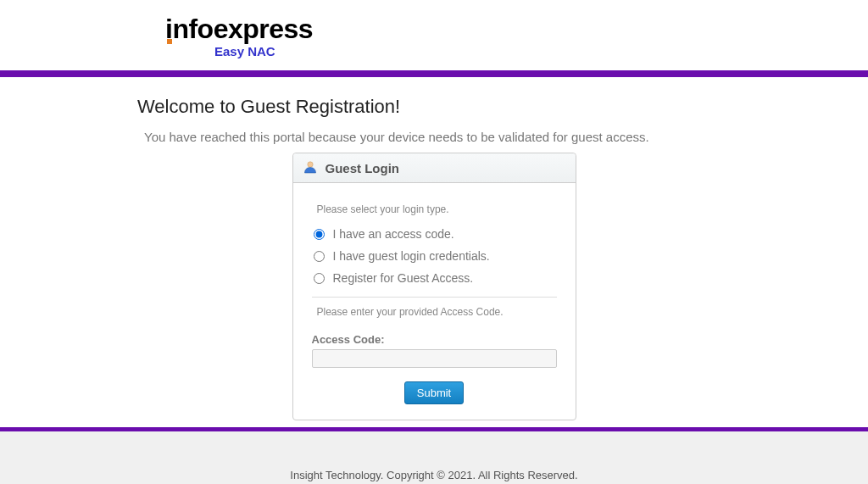 The height and width of the screenshot is (484, 868). Describe the element at coordinates (434, 168) in the screenshot. I see `guest-login-header: Guest Login` at that location.